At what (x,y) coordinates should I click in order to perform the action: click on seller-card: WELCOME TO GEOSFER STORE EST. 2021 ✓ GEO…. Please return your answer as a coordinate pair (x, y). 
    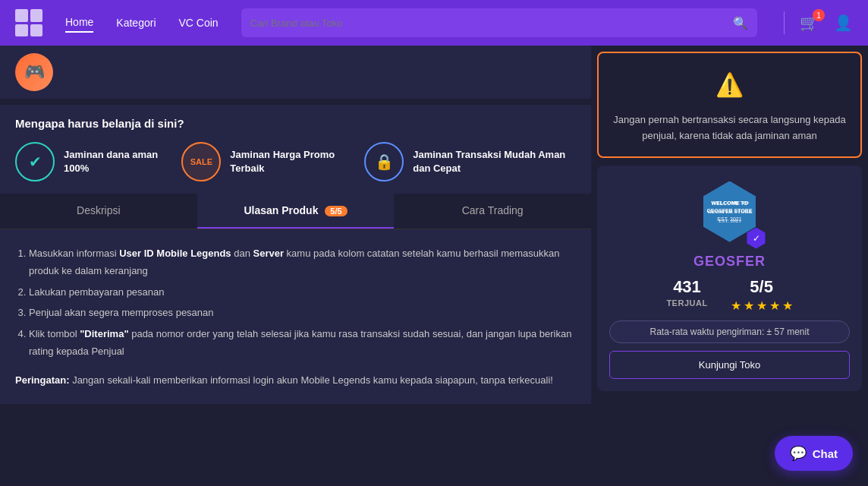
    Looking at the image, I should click on (730, 278).